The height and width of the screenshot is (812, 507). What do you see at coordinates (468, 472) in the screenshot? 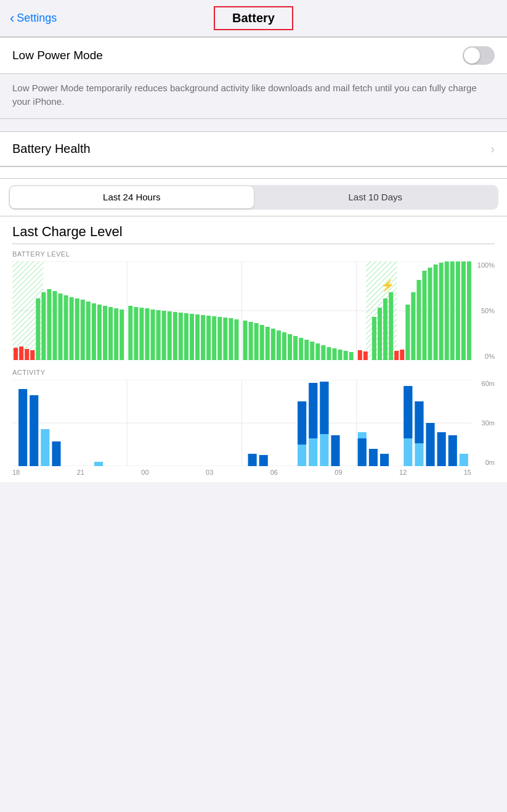
I see `x-label-15: 15` at bounding box center [468, 472].